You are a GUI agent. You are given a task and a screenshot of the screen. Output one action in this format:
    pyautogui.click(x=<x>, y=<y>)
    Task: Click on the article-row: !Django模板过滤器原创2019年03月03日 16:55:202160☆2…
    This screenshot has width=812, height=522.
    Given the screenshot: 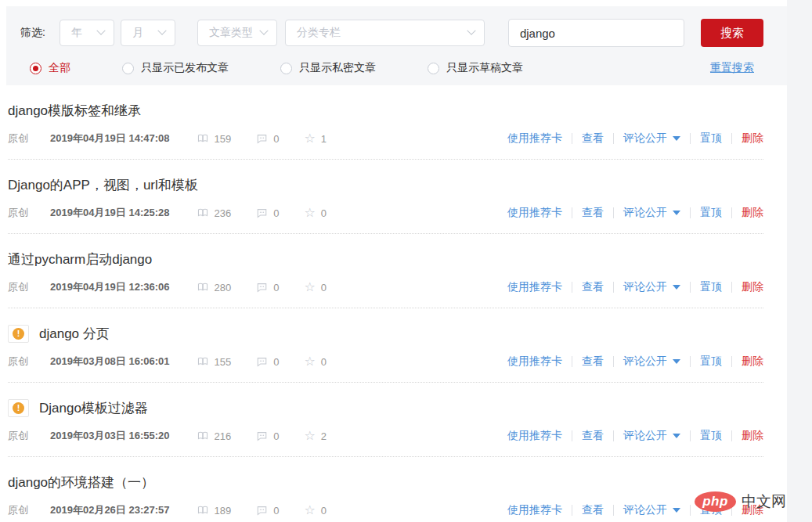 What is the action you would take?
    pyautogui.click(x=385, y=419)
    